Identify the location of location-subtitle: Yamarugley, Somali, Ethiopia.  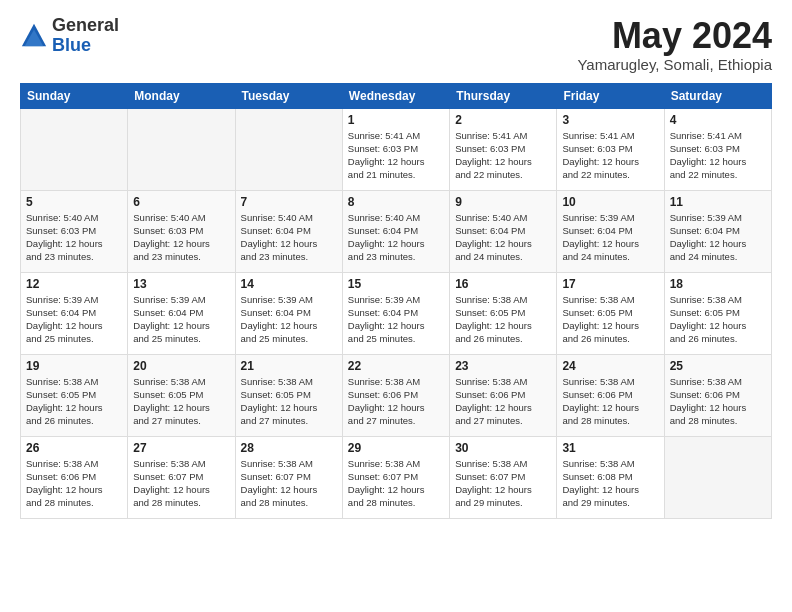
(674, 64).